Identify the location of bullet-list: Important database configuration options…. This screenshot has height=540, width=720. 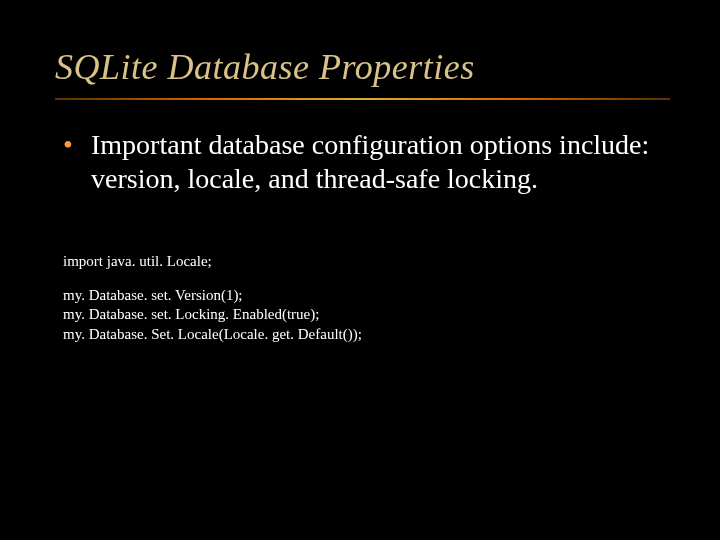
(366, 162).